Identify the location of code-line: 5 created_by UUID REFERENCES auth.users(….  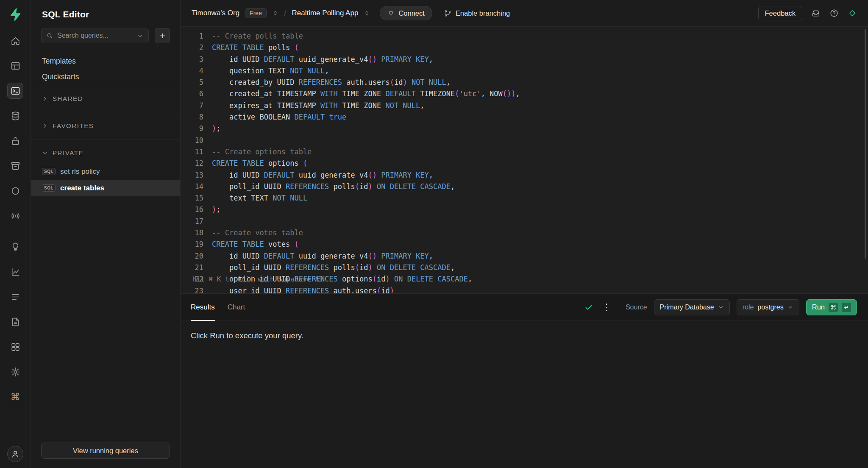
(524, 82).